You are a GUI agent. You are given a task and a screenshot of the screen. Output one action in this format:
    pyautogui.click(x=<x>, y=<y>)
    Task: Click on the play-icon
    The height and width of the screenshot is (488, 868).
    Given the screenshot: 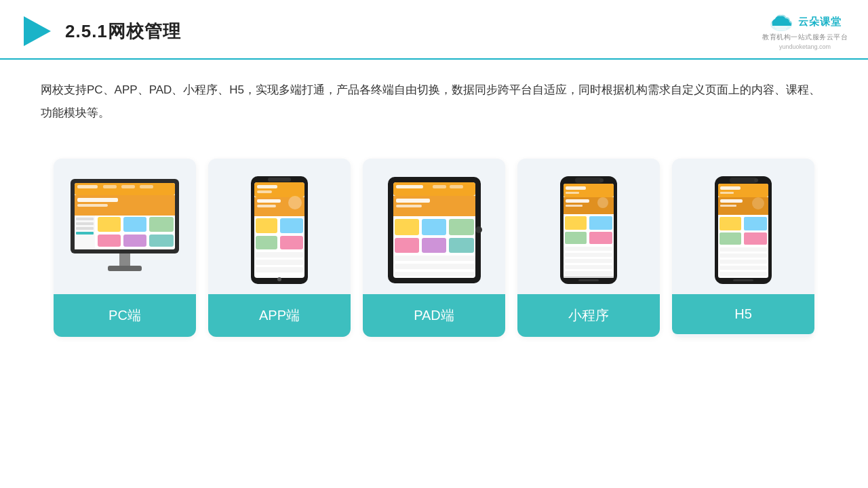 What is the action you would take?
    pyautogui.click(x=37, y=31)
    